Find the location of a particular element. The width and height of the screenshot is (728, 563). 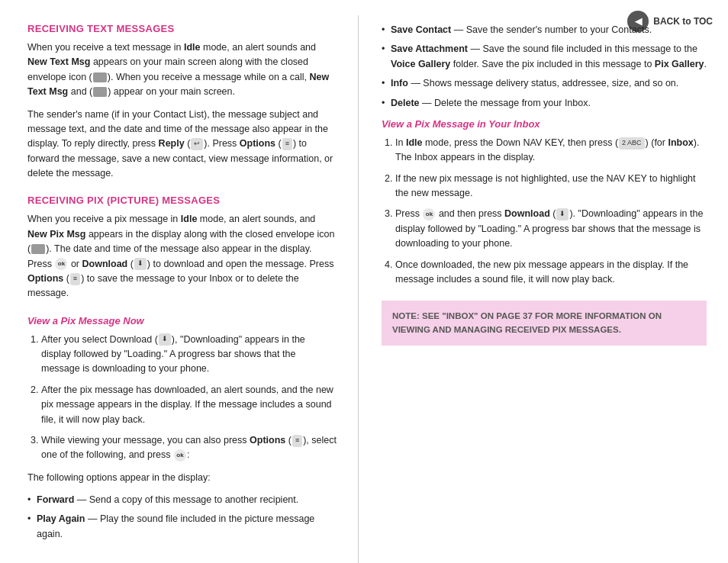

reply-btn-icon: ↩ is located at coordinates (197, 144).